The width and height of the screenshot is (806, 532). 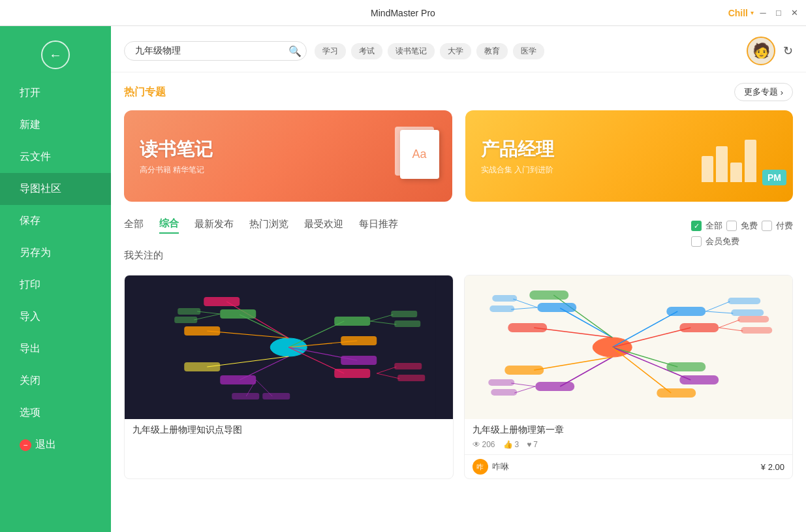 What do you see at coordinates (738, 13) in the screenshot?
I see `username: Chill` at bounding box center [738, 13].